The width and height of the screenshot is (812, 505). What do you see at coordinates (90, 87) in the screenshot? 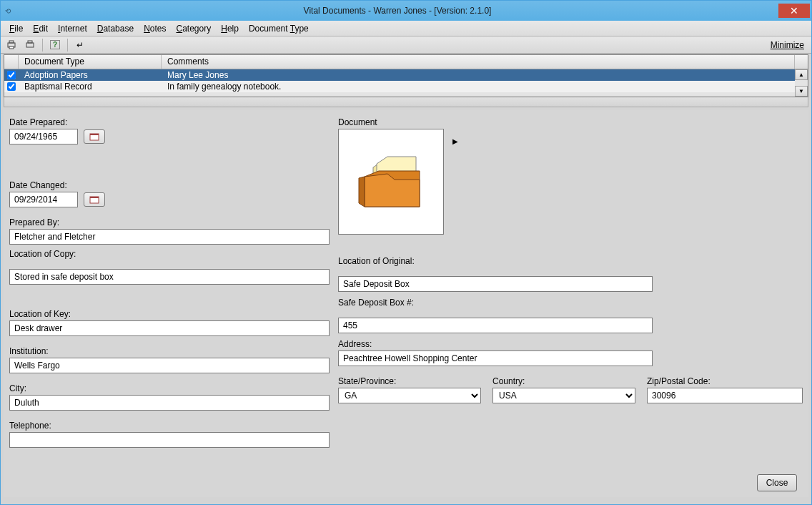
I see `row-doctype: Baptismal Record` at bounding box center [90, 87].